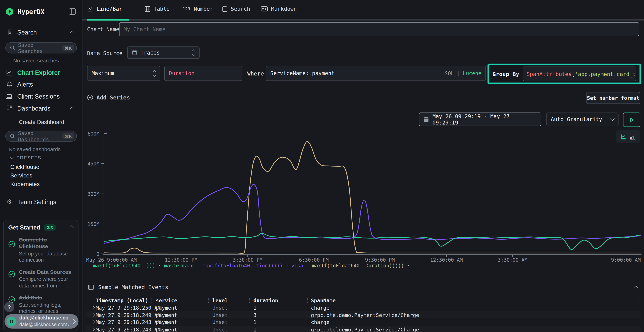 Image resolution: width=644 pixels, height=332 pixels. Describe the element at coordinates (236, 9) in the screenshot. I see `tab-search: Search` at that location.